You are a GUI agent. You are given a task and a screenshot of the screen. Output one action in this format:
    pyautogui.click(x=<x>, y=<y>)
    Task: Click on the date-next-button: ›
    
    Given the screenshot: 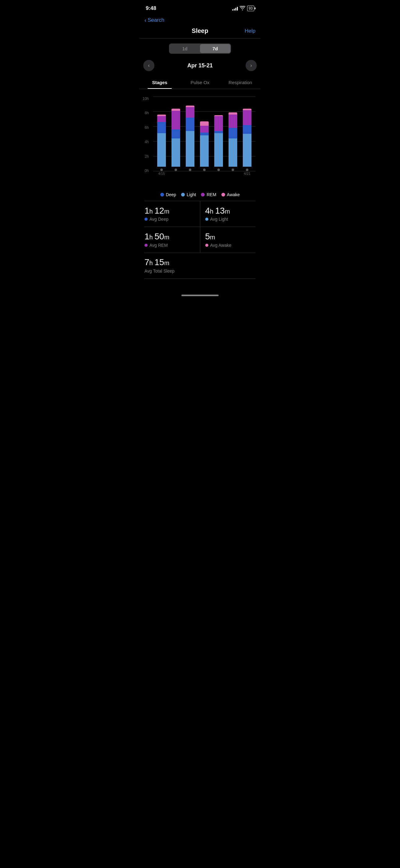 What is the action you would take?
    pyautogui.click(x=251, y=65)
    